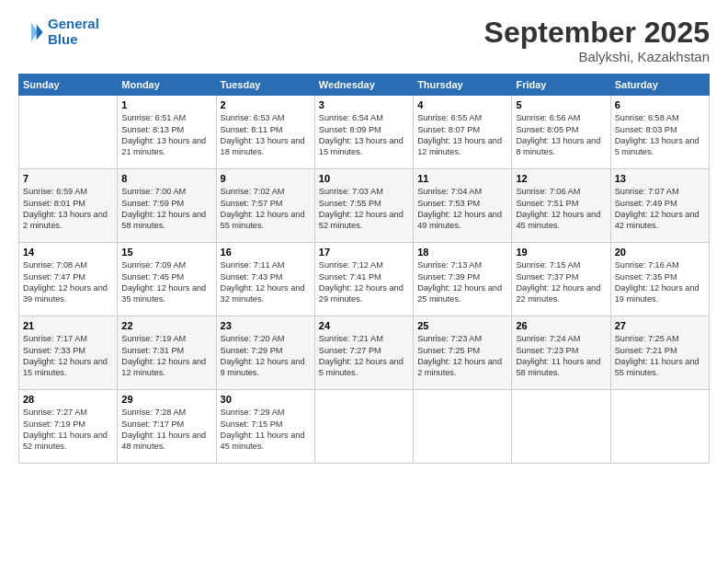 The height and width of the screenshot is (563, 728). I want to click on day-number: 21, so click(68, 326).